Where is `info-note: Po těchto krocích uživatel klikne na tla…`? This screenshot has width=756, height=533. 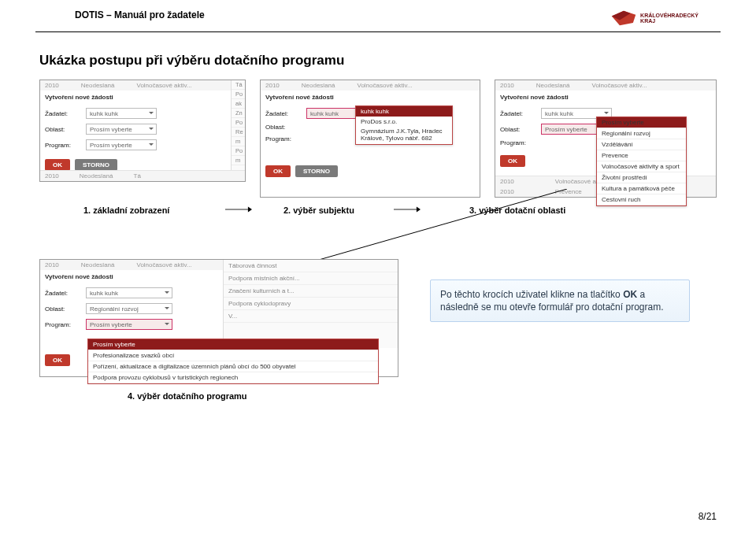 info-note: Po těchto krocích uživatel klikne na tla… is located at coordinates (560, 301).